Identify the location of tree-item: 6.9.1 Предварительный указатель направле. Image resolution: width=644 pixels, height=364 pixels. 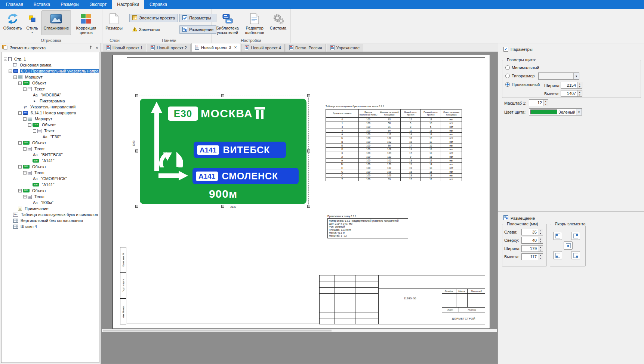
(50, 71).